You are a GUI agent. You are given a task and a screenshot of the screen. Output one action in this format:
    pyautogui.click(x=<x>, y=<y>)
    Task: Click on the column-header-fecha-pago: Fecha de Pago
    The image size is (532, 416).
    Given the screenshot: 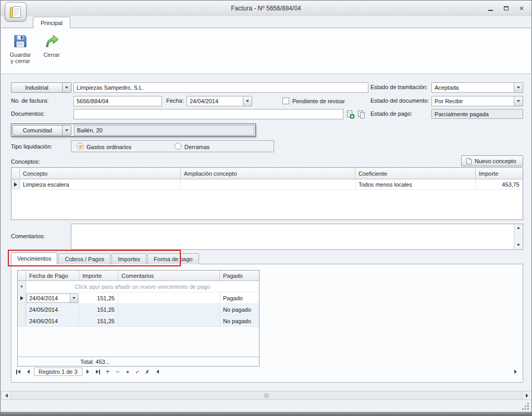 What is the action you would take?
    pyautogui.click(x=53, y=275)
    